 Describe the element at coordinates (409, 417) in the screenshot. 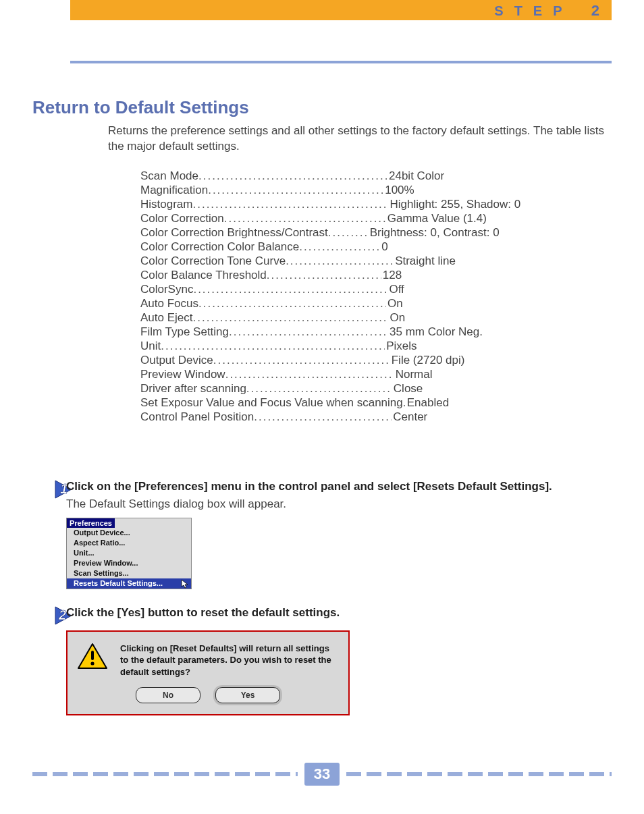

I see `defaults-value: Center` at that location.